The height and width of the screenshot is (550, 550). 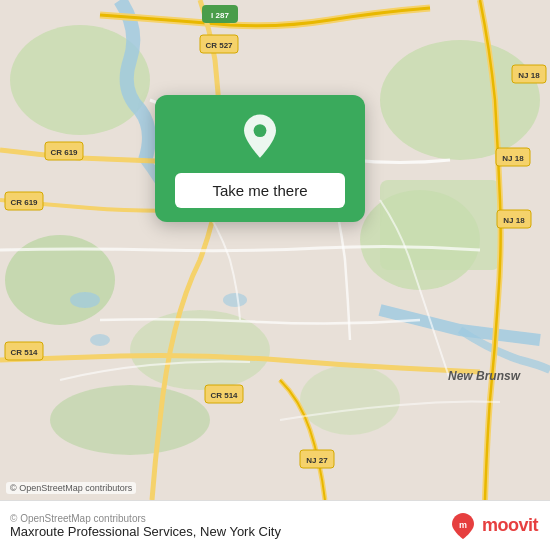 What do you see at coordinates (146, 518) in the screenshot?
I see `openstreetmap-attribution: © OpenStreetMap contributors` at bounding box center [146, 518].